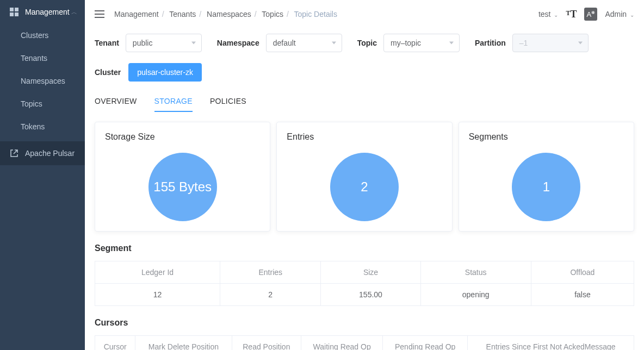 This screenshot has width=644, height=350. What do you see at coordinates (364, 14) in the screenshot?
I see `topbar: Management/ Tenants/ Namespaces/ Topics/…` at bounding box center [364, 14].